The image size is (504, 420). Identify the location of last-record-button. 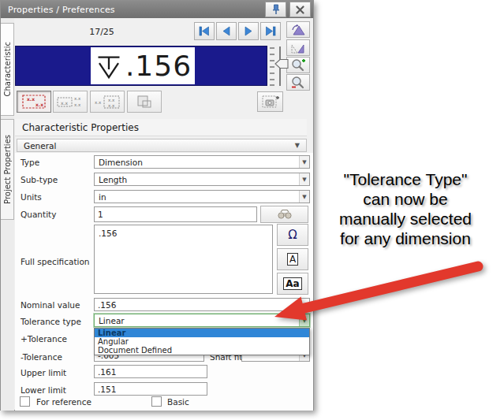
(271, 32).